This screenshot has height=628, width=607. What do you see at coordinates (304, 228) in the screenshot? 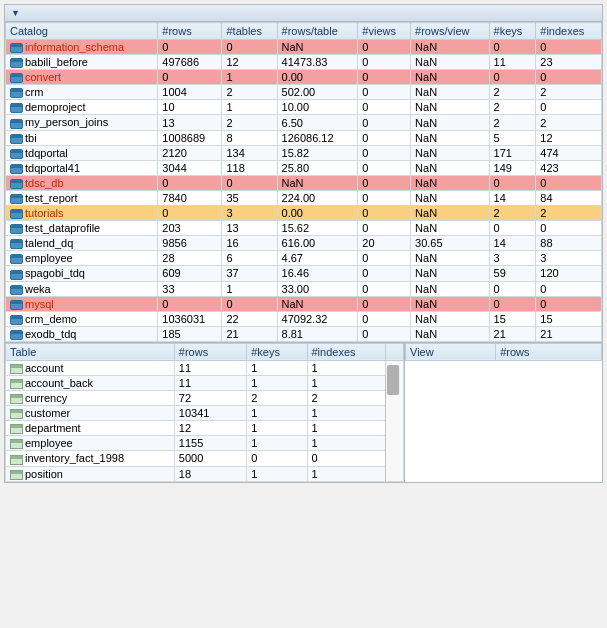
I see `table-row: test_dataprofile2031315.620NaN00` at bounding box center [304, 228].